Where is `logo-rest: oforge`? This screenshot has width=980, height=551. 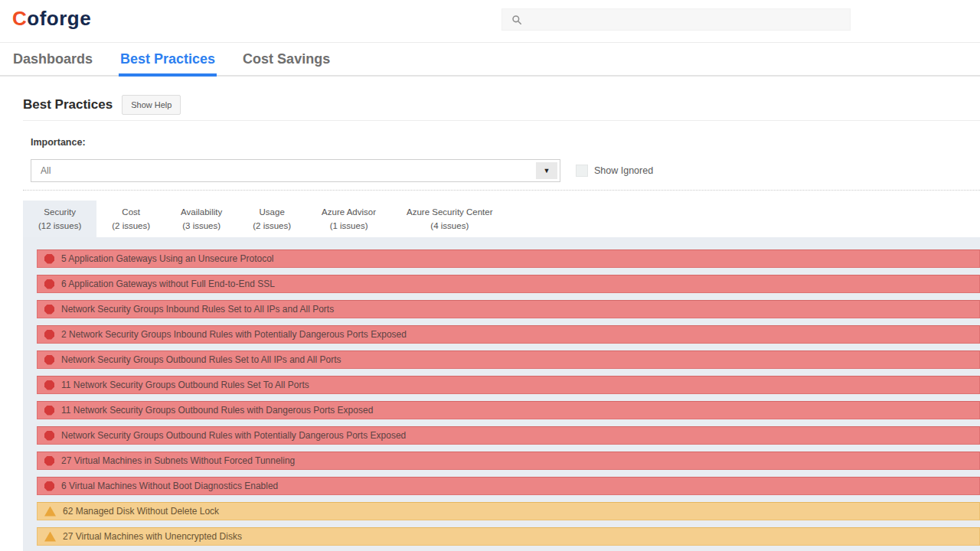
logo-rest: oforge is located at coordinates (59, 18).